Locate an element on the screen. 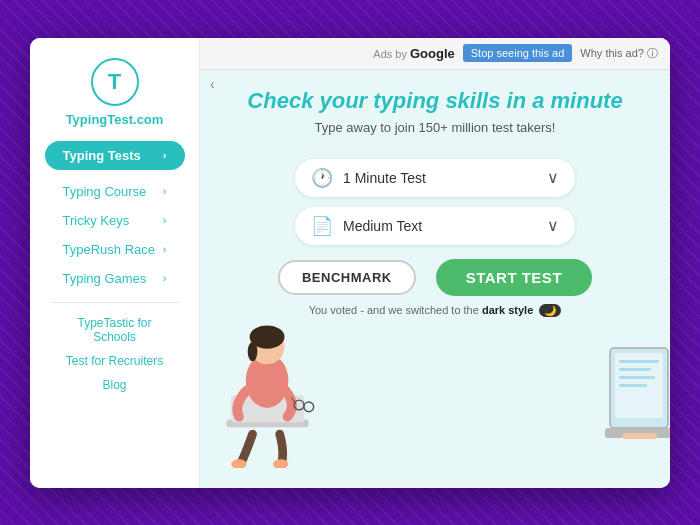 The width and height of the screenshot is (700, 525). chevron-down-icon: ∨ is located at coordinates (553, 178).